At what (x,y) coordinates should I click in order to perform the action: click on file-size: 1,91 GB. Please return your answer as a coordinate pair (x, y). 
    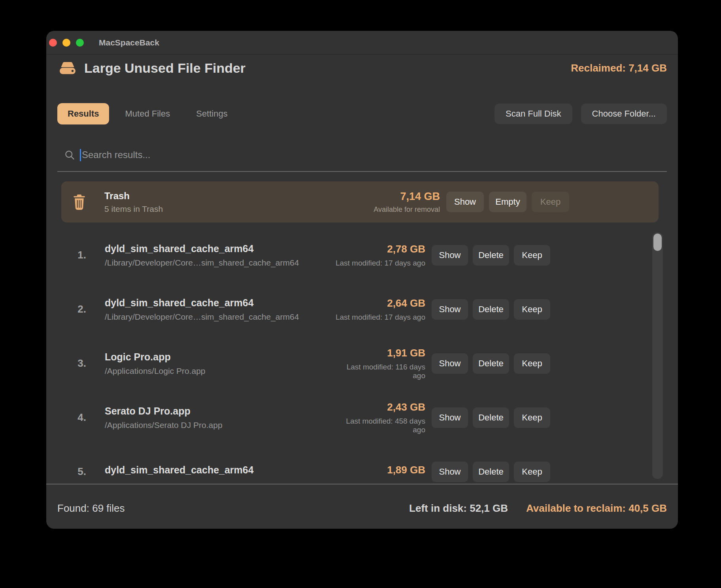
    Looking at the image, I should click on (380, 353).